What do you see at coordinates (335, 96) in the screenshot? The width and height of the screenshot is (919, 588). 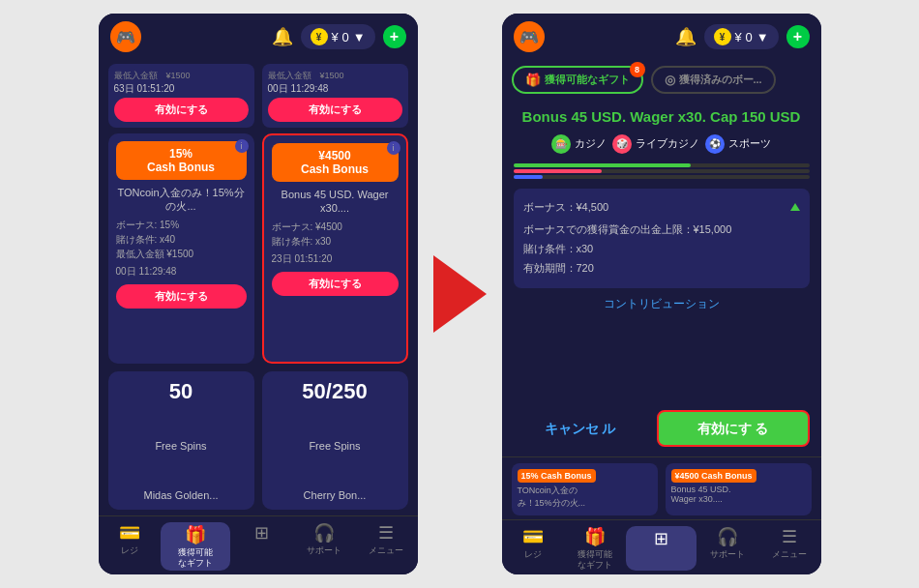 I see `partial-card-2: 最低入金額 ¥1500 00日 11:29:48 有効にする` at bounding box center [335, 96].